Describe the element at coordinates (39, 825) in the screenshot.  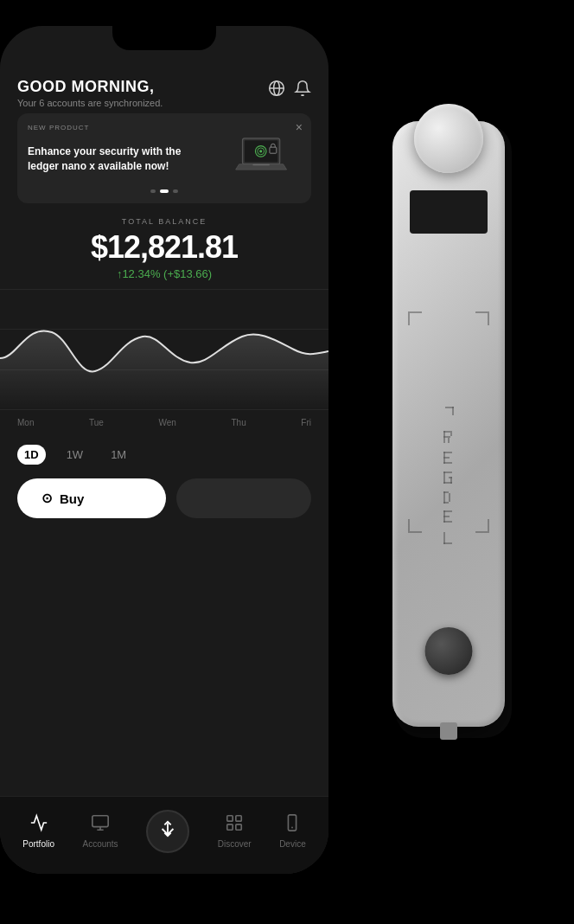
I see `portfolio-icon` at that location.